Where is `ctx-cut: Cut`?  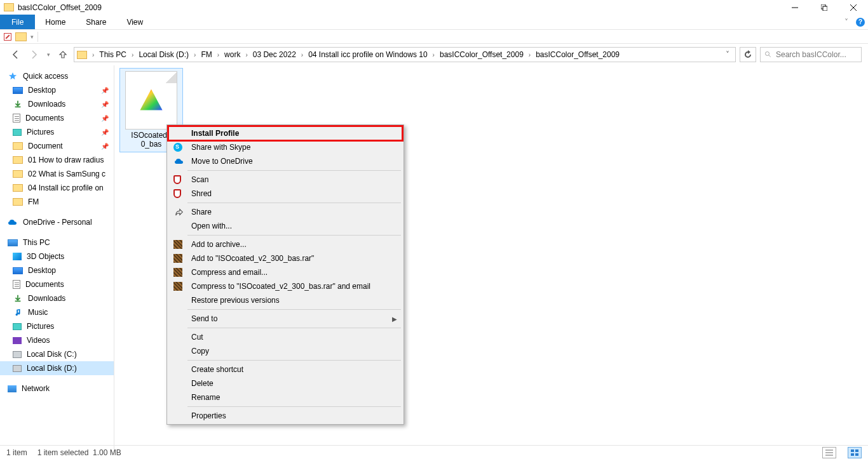 ctx-cut: Cut is located at coordinates (285, 337).